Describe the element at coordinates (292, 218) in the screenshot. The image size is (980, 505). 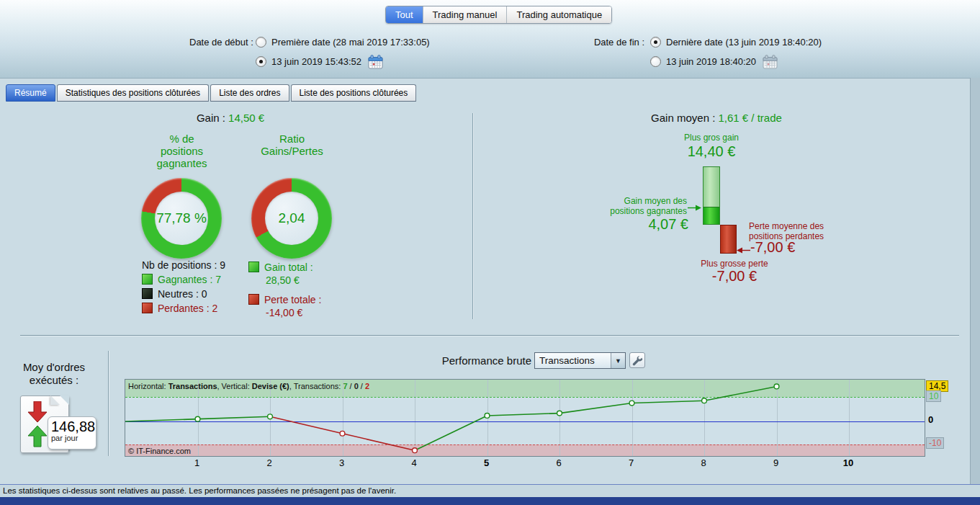
I see `ratio-donut: 2,04` at that location.